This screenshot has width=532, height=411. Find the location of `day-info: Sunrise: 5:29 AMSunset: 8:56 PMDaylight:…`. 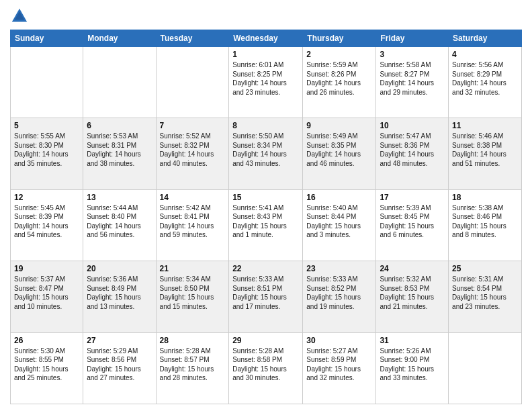

day-info: Sunrise: 5:29 AMSunset: 8:56 PMDaylight:… is located at coordinates (120, 365).